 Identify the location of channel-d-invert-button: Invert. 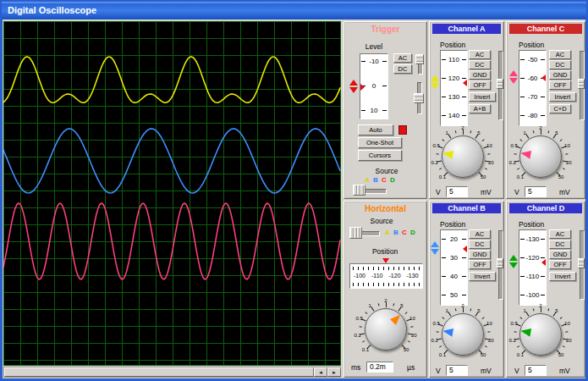
(563, 276).